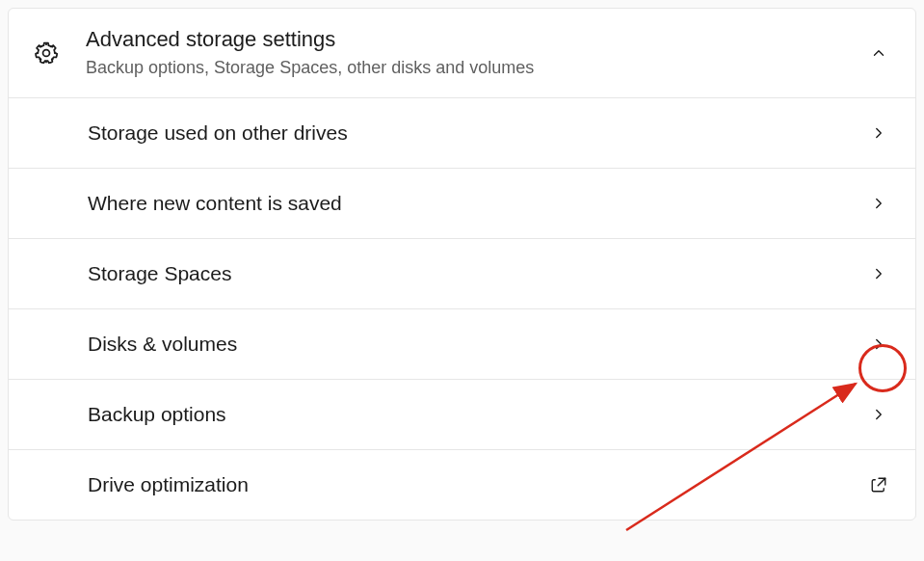 The image size is (924, 561). What do you see at coordinates (478, 414) in the screenshot?
I see `item-label: Backup options` at bounding box center [478, 414].